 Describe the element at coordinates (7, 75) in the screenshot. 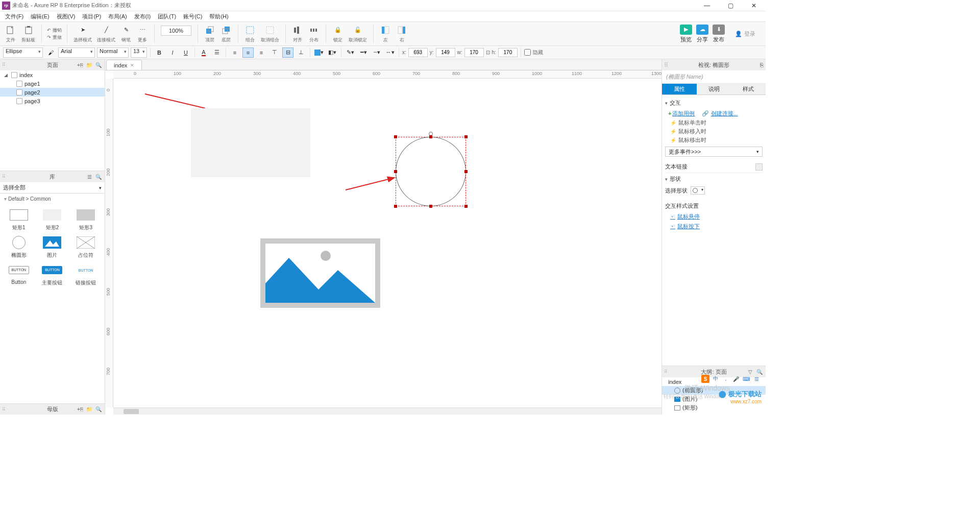

I see `collapse-icon: ◢` at that location.